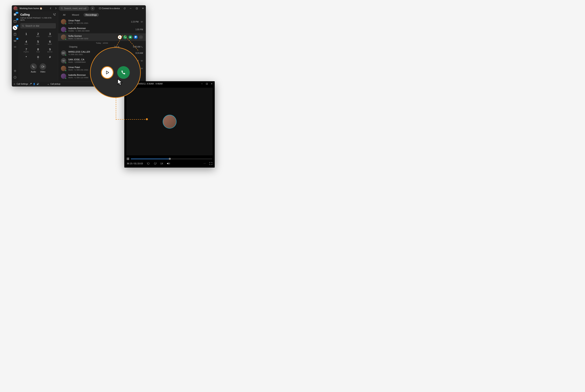 This screenshot has height=392, width=585. I want to click on progress-fill, so click(150, 159).